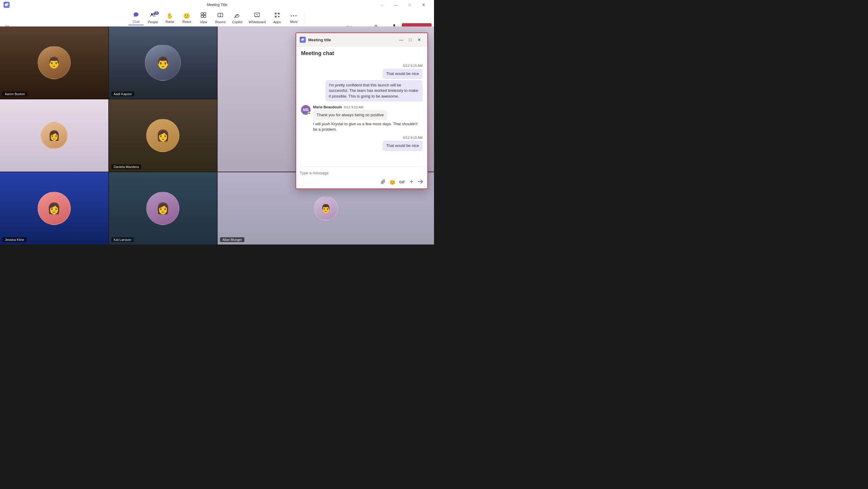 The image size is (868, 489). Describe the element at coordinates (204, 22) in the screenshot. I see `view-label: View` at that location.